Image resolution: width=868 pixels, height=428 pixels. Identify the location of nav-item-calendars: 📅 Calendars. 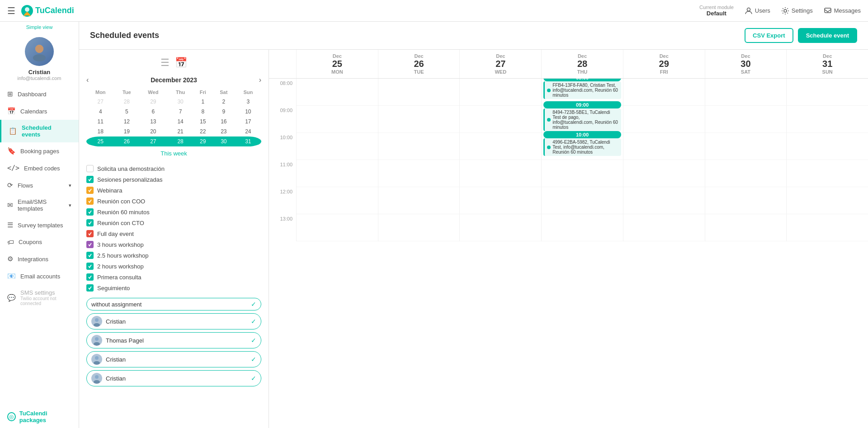
(39, 111).